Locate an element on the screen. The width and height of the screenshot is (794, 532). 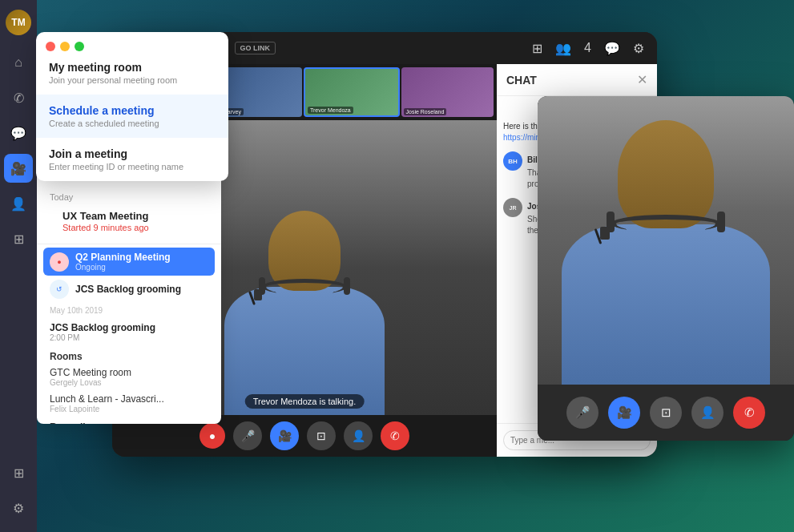
jcs-icon: ↺ is located at coordinates (59, 289).